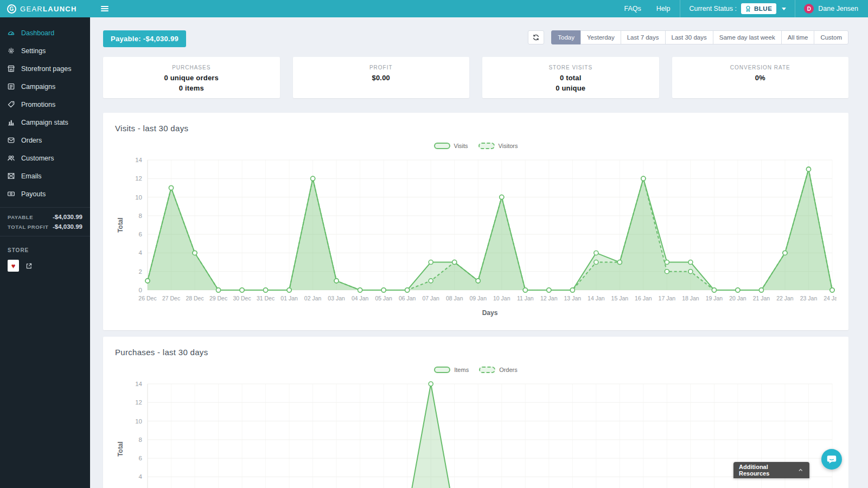 The height and width of the screenshot is (488, 868). I want to click on purchases-card: PURCHASES 0 unique orders 0 items, so click(192, 78).